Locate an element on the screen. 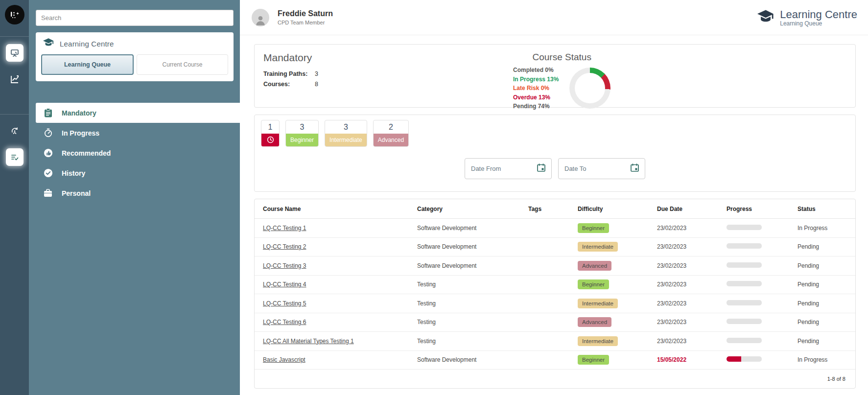 This screenshot has height=395, width=868. course-link: LQ-CC Testing 4 is located at coordinates (284, 284).